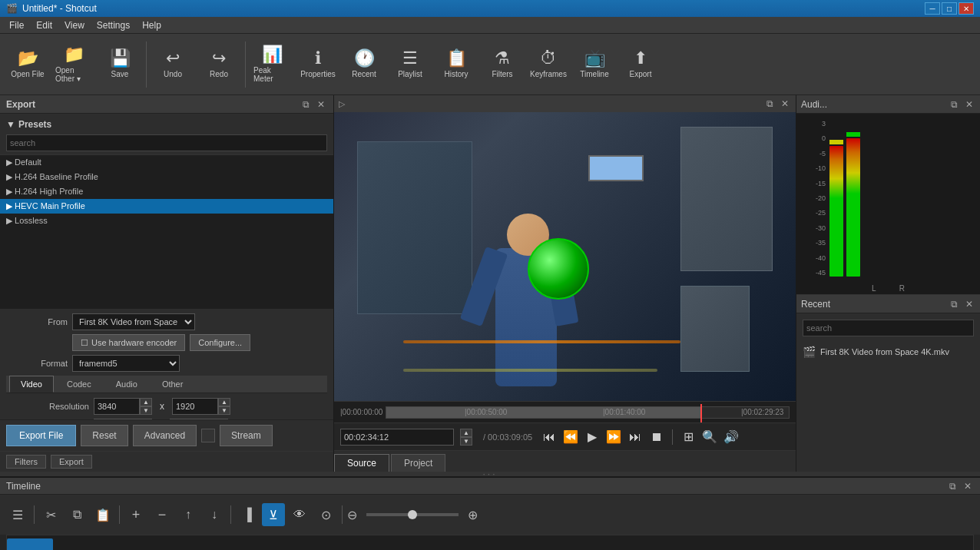  I want to click on tab-audio: Audio, so click(127, 384).